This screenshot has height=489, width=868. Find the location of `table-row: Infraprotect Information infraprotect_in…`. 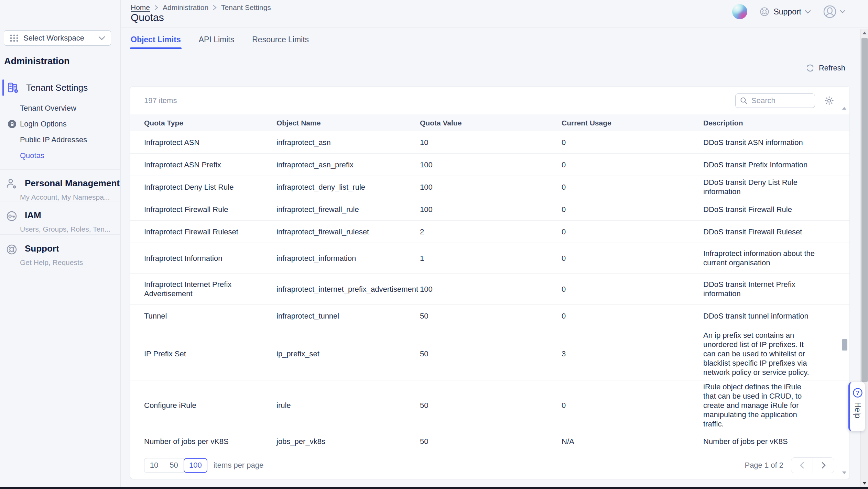

table-row: Infraprotect Information infraprotect_in… is located at coordinates (490, 258).